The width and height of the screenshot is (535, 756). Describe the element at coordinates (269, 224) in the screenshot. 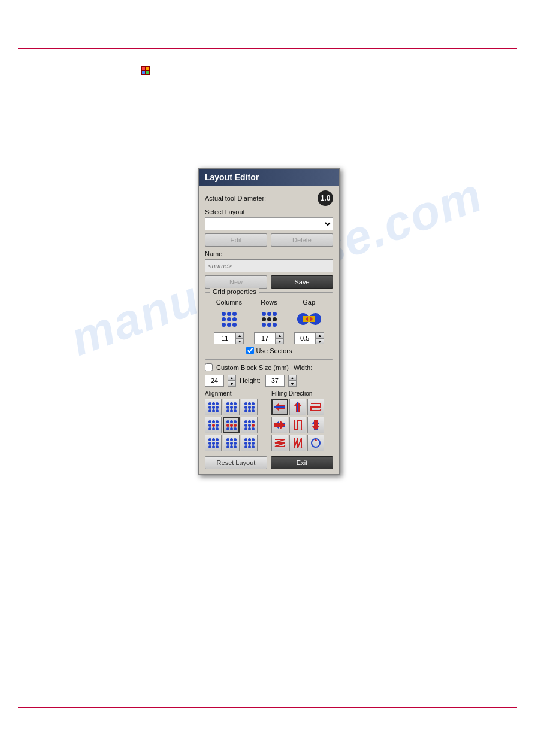

I see `select-layout-dropdown` at that location.